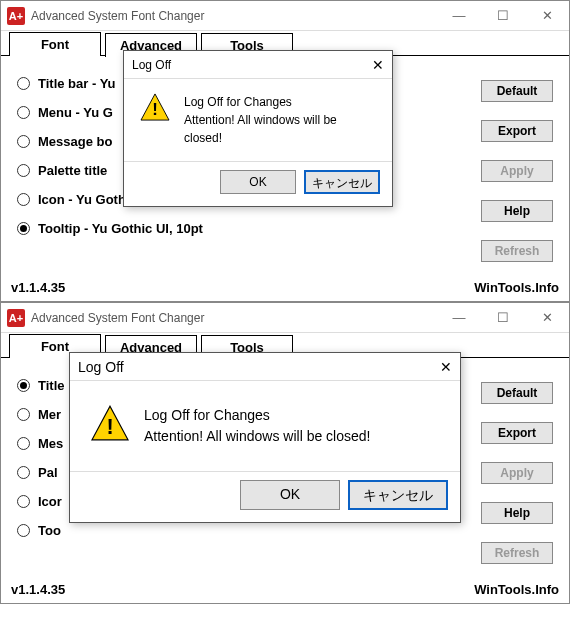 The width and height of the screenshot is (570, 617). Describe the element at coordinates (55, 44) in the screenshot. I see `tab-font: Font` at that location.